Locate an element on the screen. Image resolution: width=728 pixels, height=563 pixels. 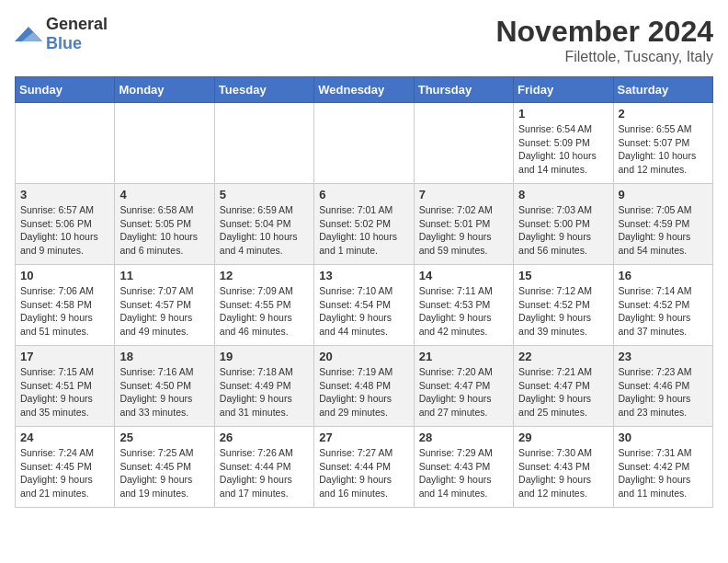
day-info: Daylight: 9 hours and 29 minutes. is located at coordinates (364, 405).